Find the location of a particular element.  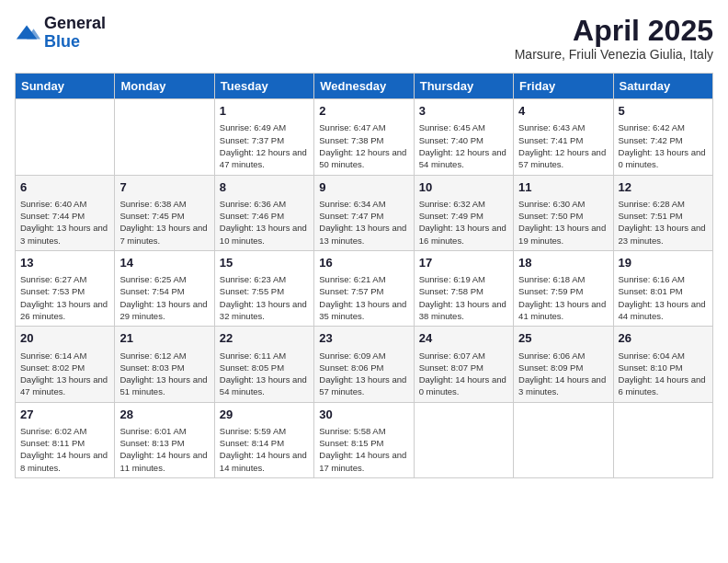

day-number: 14 is located at coordinates (164, 263).